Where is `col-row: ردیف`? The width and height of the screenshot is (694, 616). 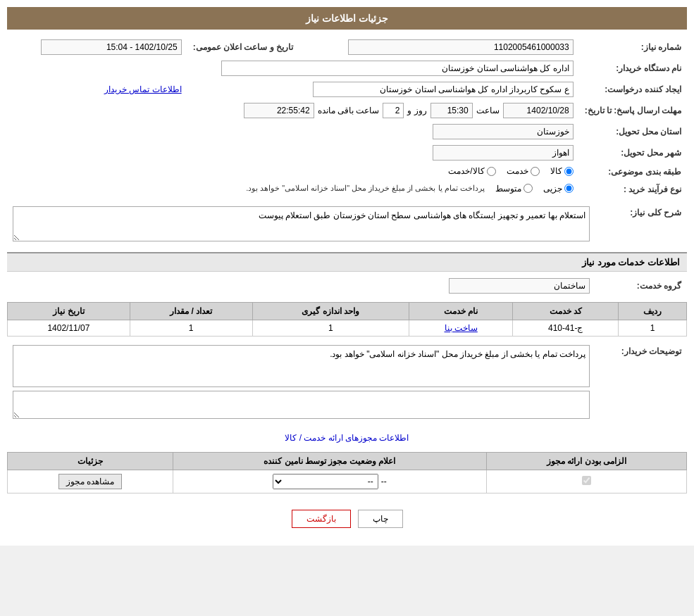
col-row: ردیف is located at coordinates (652, 311).